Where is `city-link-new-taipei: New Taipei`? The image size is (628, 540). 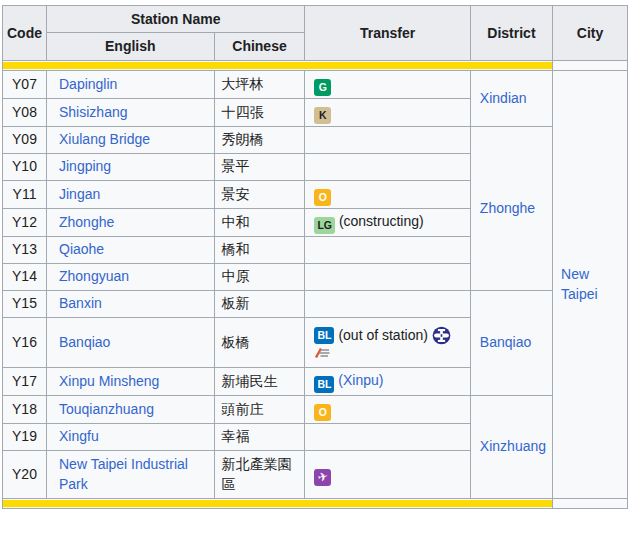 city-link-new-taipei: New Taipei is located at coordinates (580, 284).